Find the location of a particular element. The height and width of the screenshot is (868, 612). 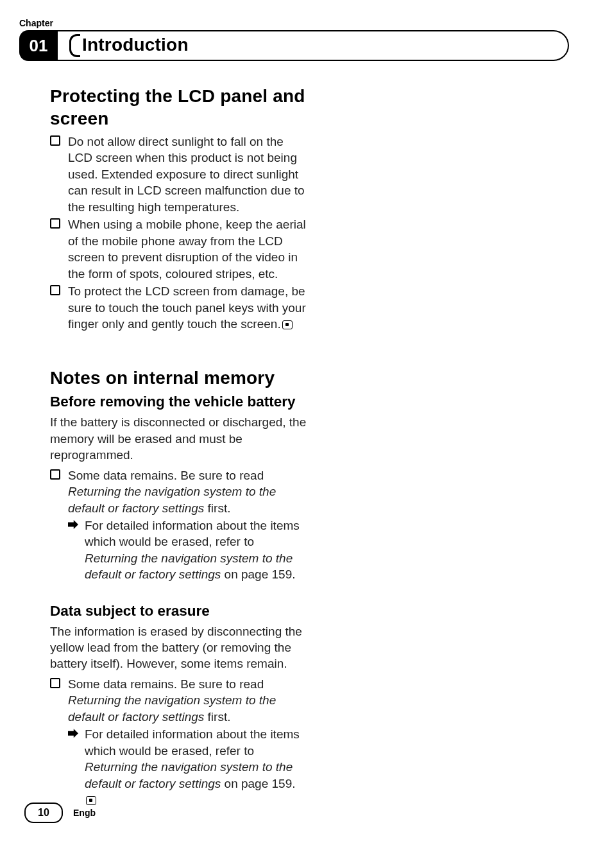

page-footer: 10 Engb is located at coordinates (60, 813).